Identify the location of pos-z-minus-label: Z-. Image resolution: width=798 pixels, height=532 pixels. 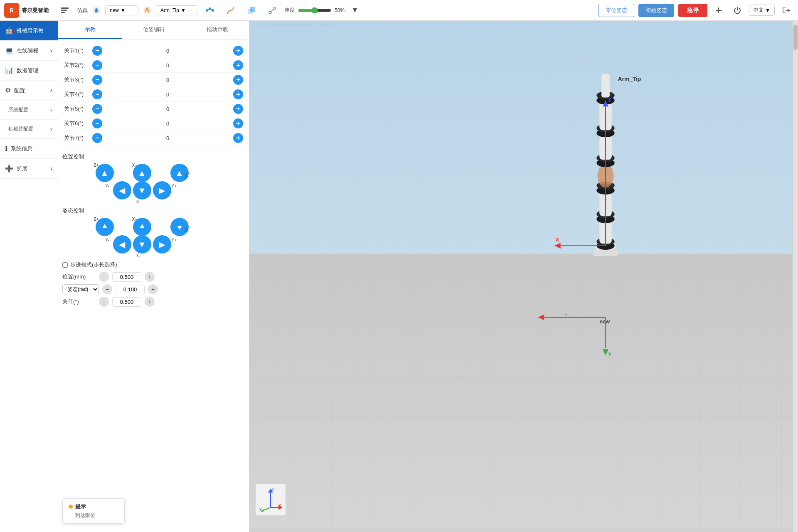
(187, 176).